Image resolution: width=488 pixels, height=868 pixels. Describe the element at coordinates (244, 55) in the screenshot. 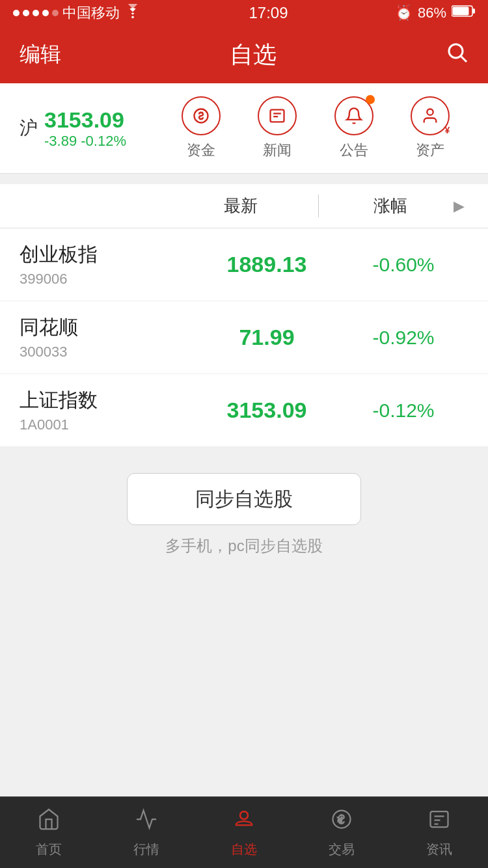

I see `header: 编辑 自选` at that location.